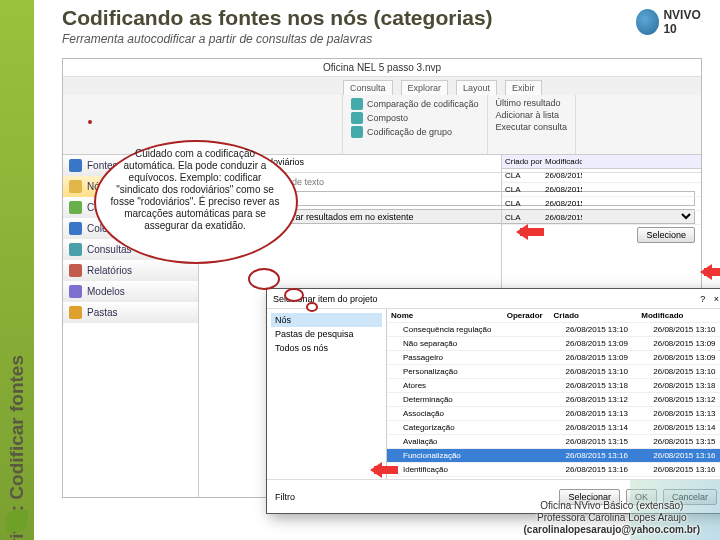  I want to click on col-name: Nome, so click(445, 316).